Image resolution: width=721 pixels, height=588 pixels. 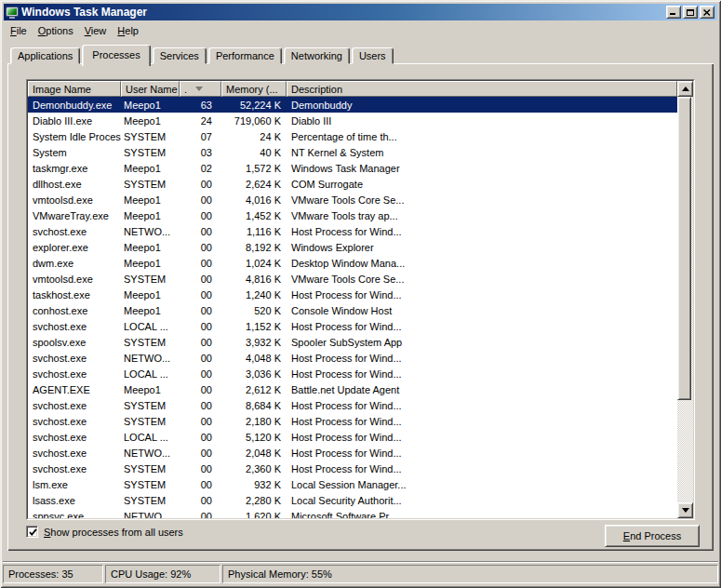 What do you see at coordinates (482, 200) in the screenshot?
I see `cell-description: VMware Tools Core Se...` at bounding box center [482, 200].